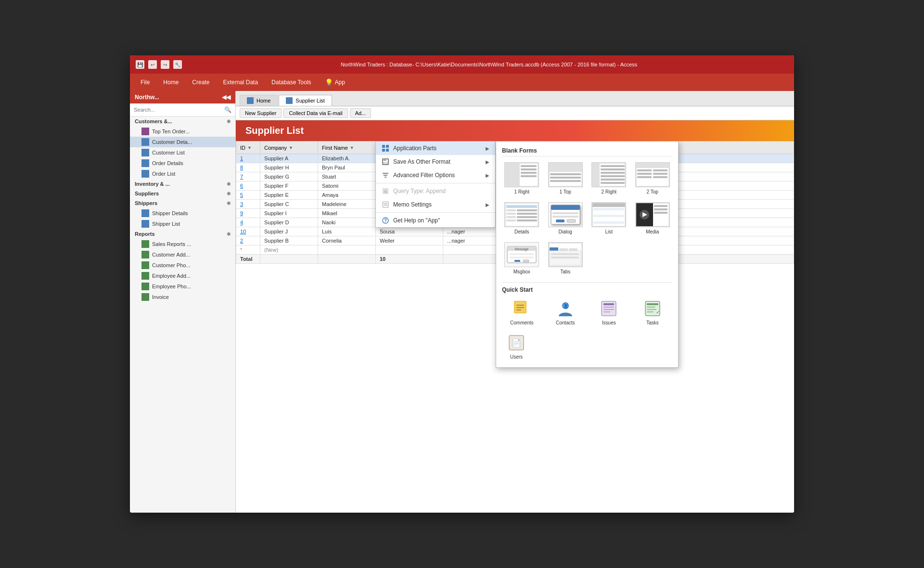  Describe the element at coordinates (587, 312) in the screenshot. I see `quick-start-grid: Comments 👤` at that location.